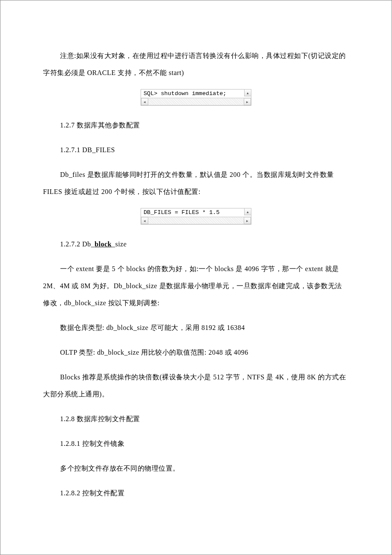  What do you see at coordinates (103, 244) in the screenshot?
I see `heading-bold-underline: block` at bounding box center [103, 244].